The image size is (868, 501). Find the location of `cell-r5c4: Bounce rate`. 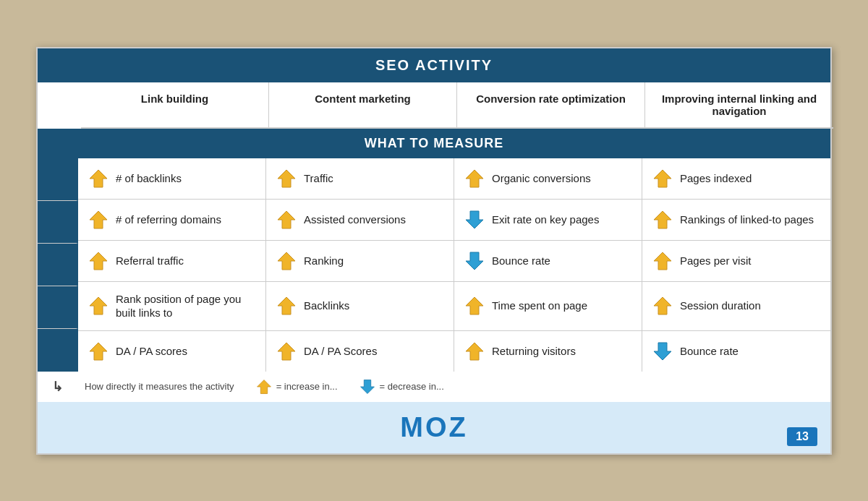

cell-r5c4: Bounce rate is located at coordinates (736, 351).